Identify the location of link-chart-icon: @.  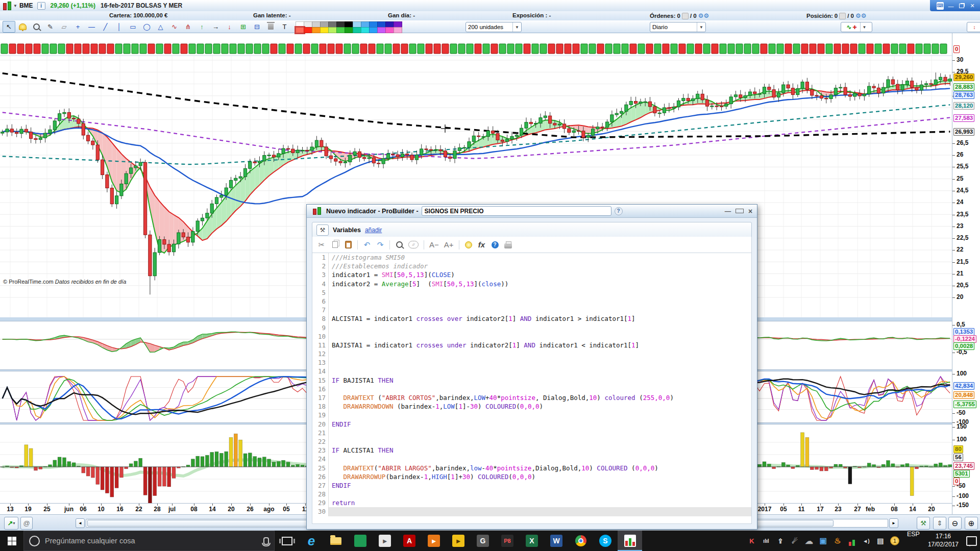
(27, 523).